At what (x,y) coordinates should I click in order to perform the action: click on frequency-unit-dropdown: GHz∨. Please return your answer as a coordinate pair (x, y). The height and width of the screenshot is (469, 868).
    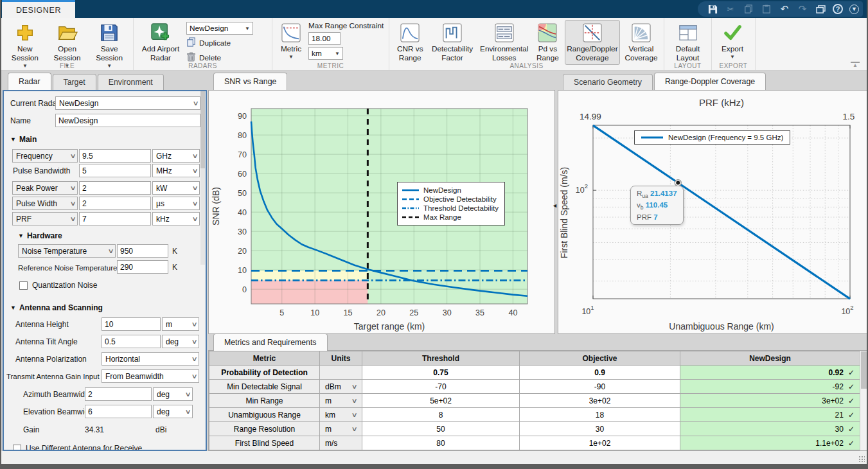
    Looking at the image, I should click on (176, 155).